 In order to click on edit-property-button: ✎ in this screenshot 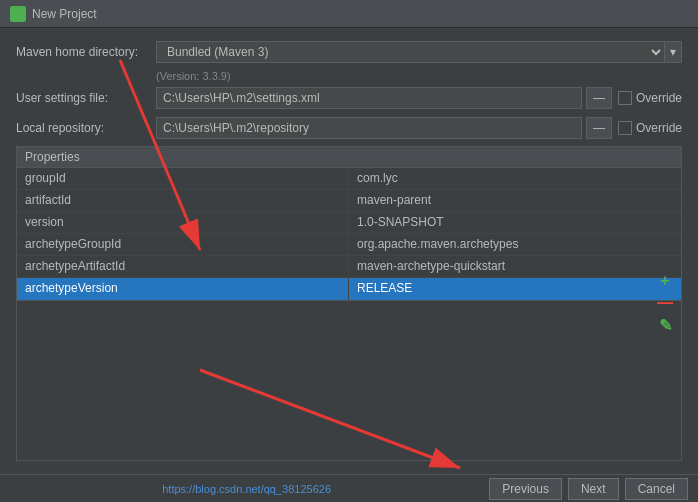, I will do `click(665, 325)`.